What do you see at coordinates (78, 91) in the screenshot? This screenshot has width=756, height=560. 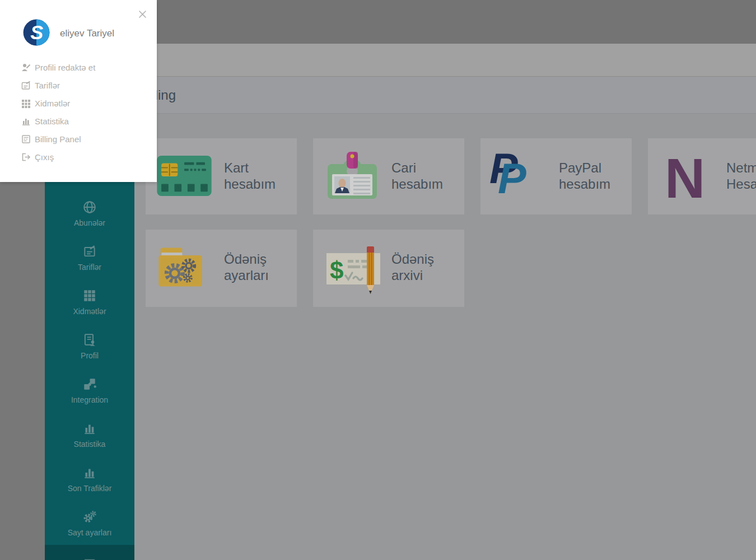 I see `profile-popup: S eliyev Tariyel Profili redaktə et` at bounding box center [78, 91].